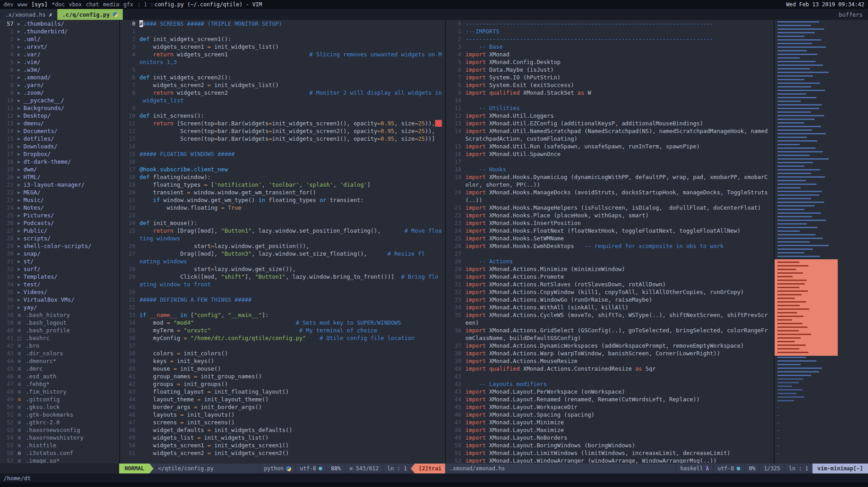 The height and width of the screenshot is (487, 868). Describe the element at coordinates (60, 47) in the screenshot. I see `tree-dir-item: 3▶.urxvt/` at that location.